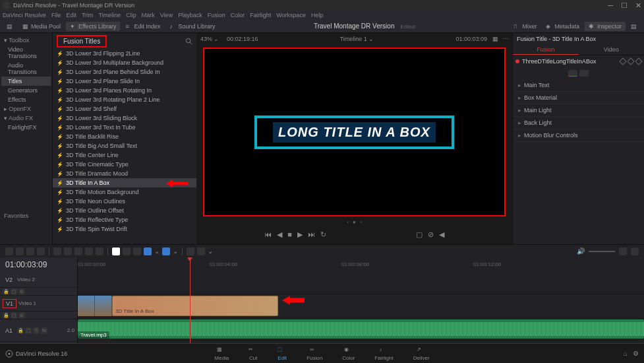  What do you see at coordinates (125, 192) in the screenshot?
I see `fusion-title-item: ⚡3D Title Motion Background` at bounding box center [125, 192].